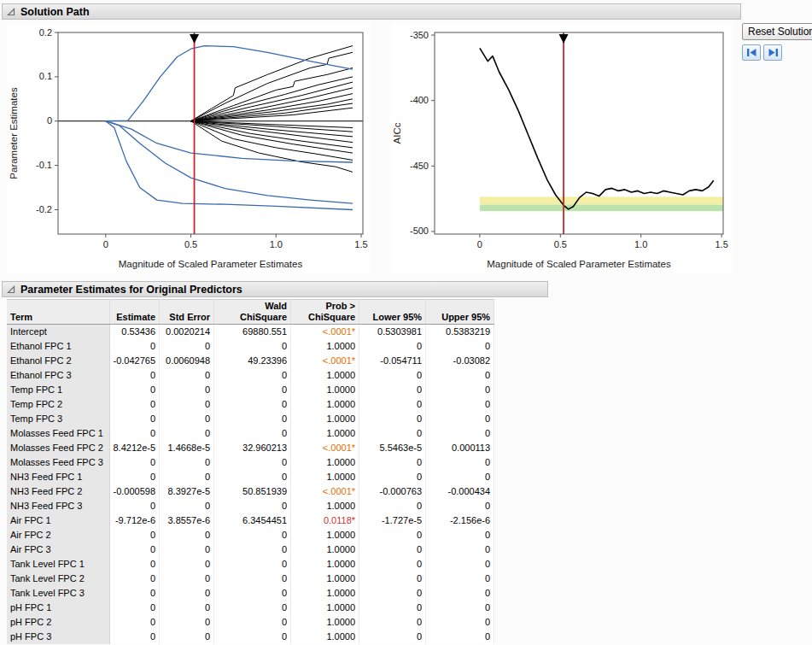  Describe the element at coordinates (58, 376) in the screenshot. I see `cell-term: Ethanol FPC 3` at that location.